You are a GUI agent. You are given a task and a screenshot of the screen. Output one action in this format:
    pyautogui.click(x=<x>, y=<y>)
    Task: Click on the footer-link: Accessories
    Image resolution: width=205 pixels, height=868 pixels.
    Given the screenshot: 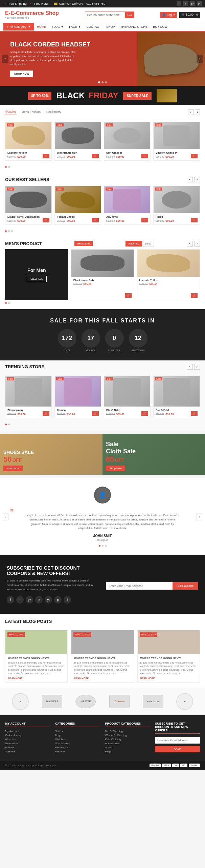 What is the action you would take?
    pyautogui.click(x=128, y=743)
    